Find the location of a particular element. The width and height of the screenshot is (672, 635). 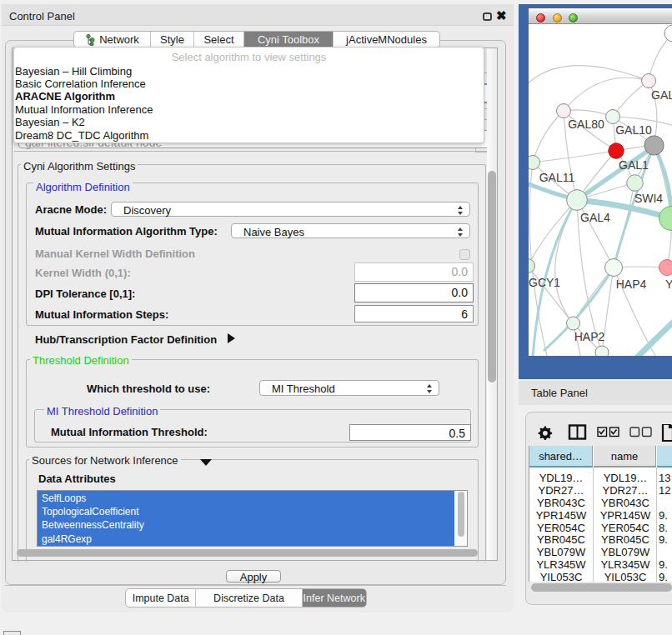

svg-text: GAL7 is located at coordinates (662, 95).